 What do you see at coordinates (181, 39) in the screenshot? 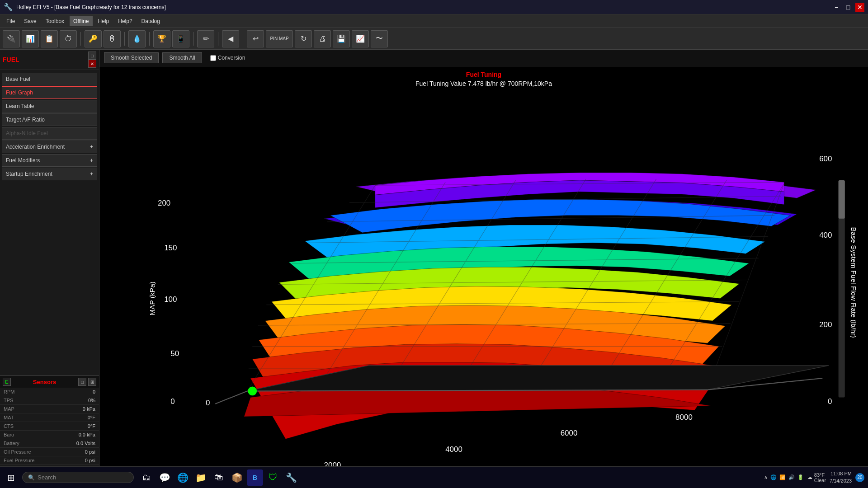
I see `tool-phone: 📱` at bounding box center [181, 39].